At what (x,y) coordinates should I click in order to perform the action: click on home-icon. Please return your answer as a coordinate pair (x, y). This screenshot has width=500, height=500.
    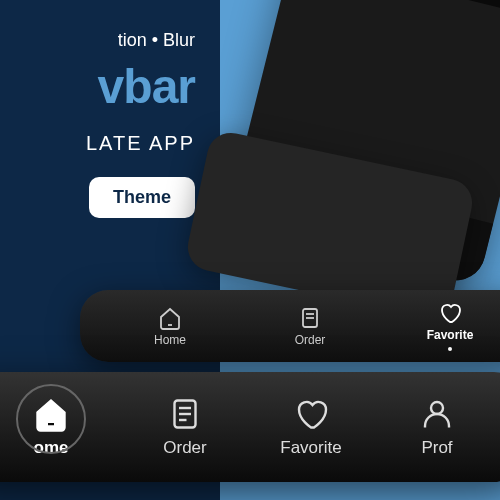
    Looking at the image, I should click on (170, 318).